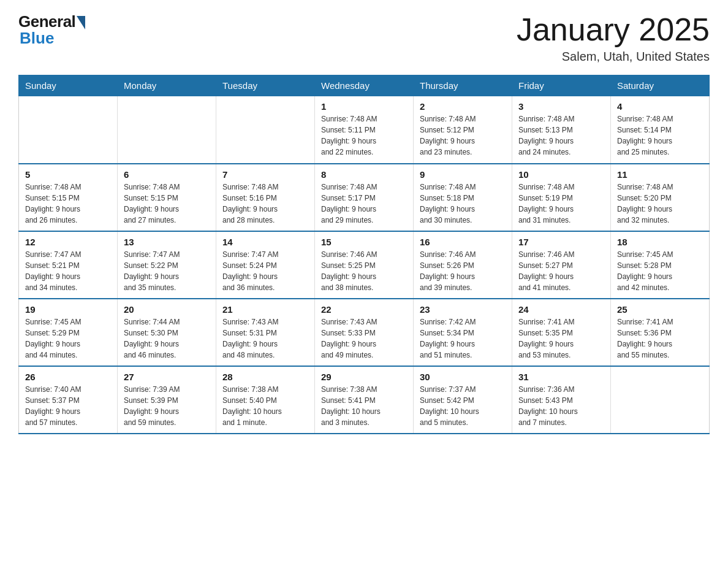  Describe the element at coordinates (266, 332) in the screenshot. I see `calendar-cell: 21Sunrise: 7:43 AM Sunset: 5:31 PM Dayli…` at that location.